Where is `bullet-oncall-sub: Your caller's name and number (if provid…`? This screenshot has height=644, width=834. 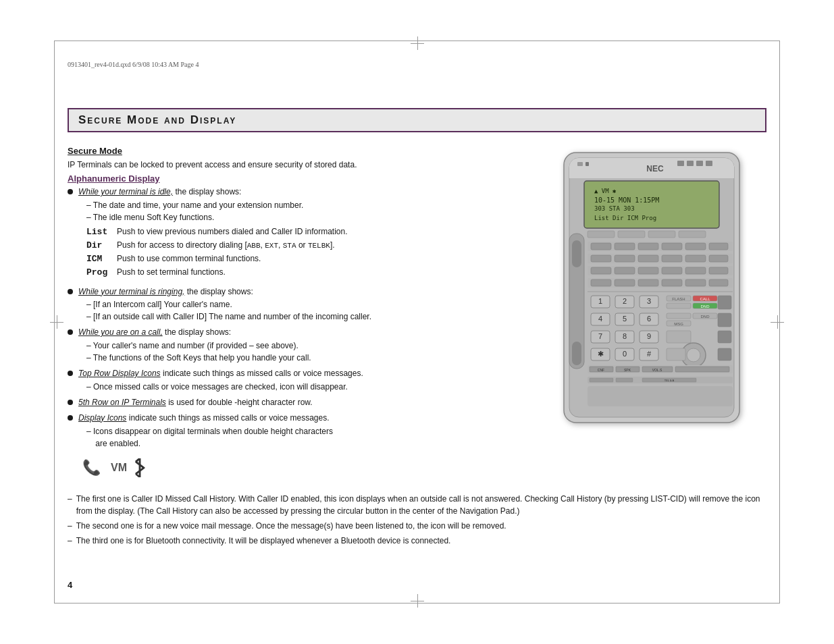
bullet-oncall-sub: Your caller's name and number (if provid… is located at coordinates (308, 352).